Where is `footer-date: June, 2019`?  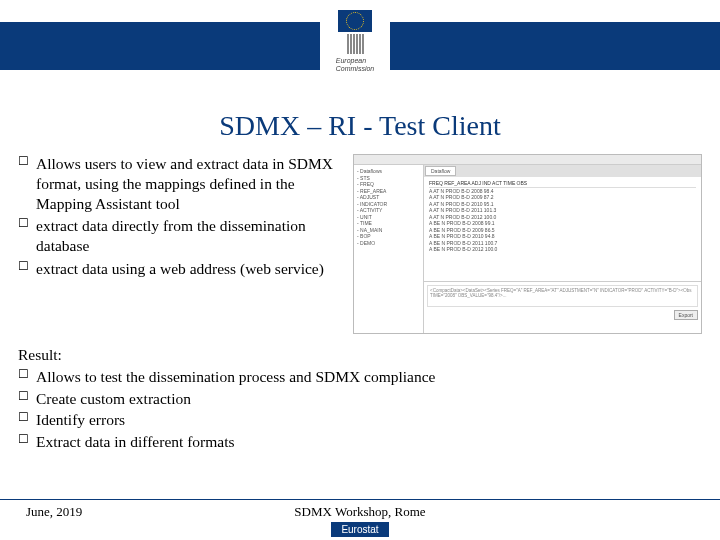 footer-date: June, 2019 is located at coordinates (54, 512).